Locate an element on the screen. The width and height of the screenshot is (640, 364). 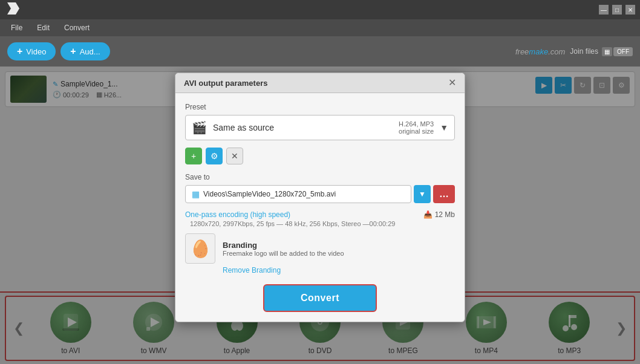
toolbar-right: freemake.com Join files ▦ OFF is located at coordinates (574, 52).